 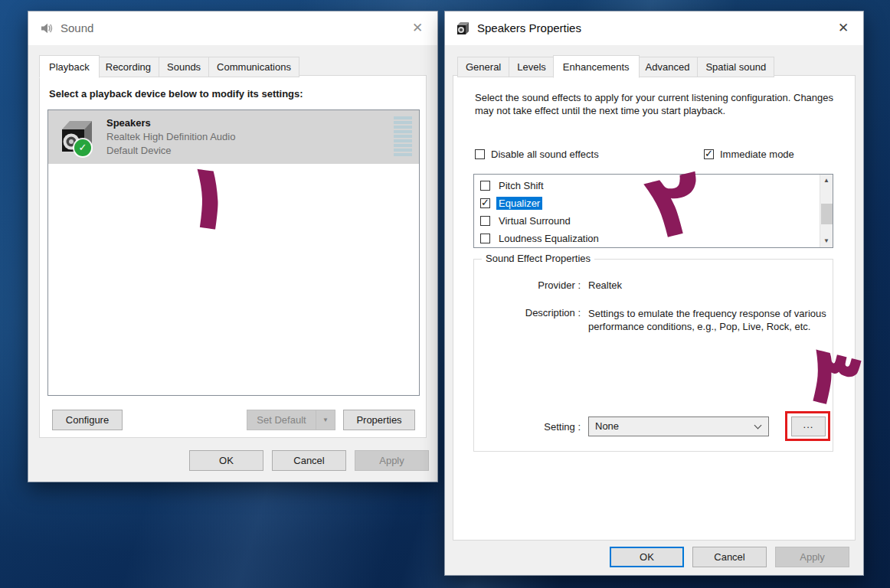 I want to click on tab-enhancements: Enhancements, so click(x=596, y=67).